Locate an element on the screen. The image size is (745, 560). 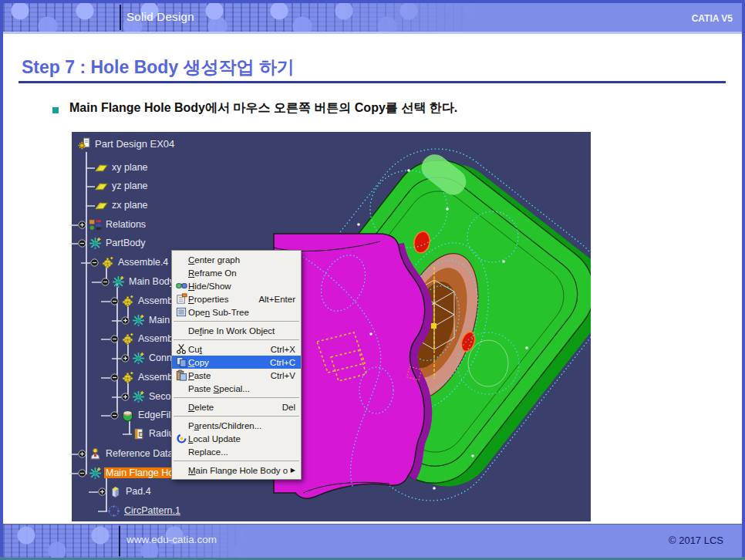
tree-item-part-design-ex04: Part Design EX04 is located at coordinates (126, 143).